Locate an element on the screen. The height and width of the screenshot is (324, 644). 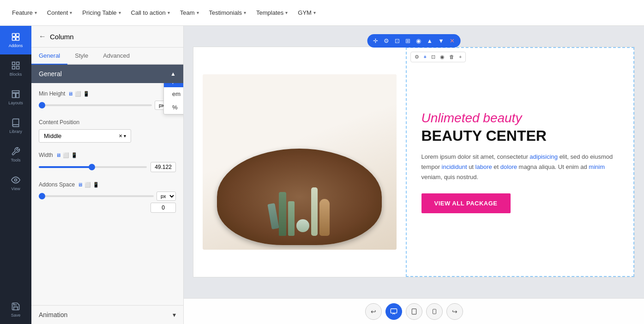
sidebar-label-tools: Tools is located at coordinates (16, 160).